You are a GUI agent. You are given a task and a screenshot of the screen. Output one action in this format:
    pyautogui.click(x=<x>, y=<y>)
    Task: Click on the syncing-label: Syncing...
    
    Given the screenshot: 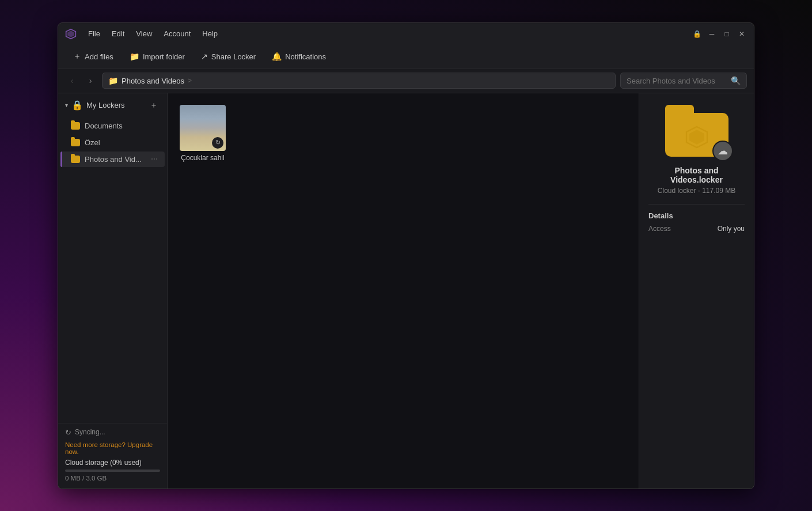 What is the action you would take?
    pyautogui.click(x=90, y=432)
    